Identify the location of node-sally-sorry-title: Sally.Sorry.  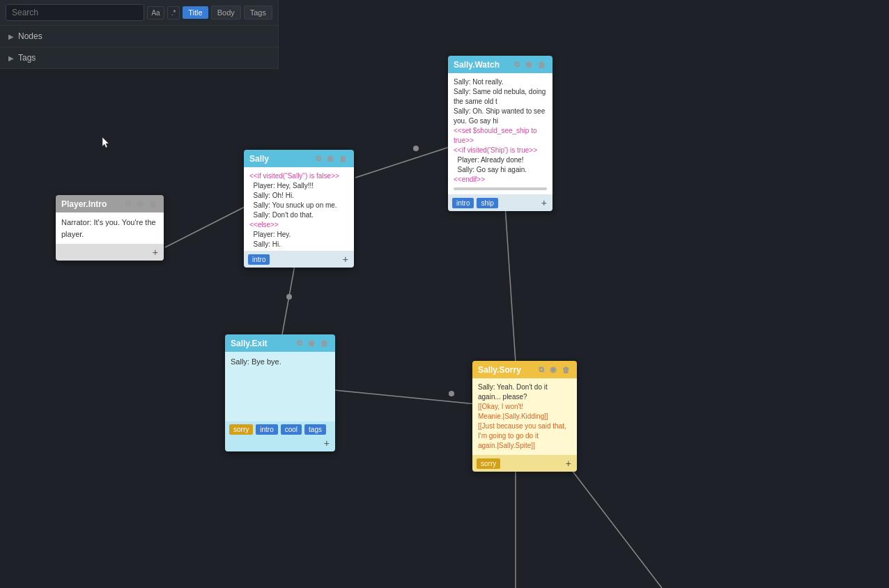
(500, 370).